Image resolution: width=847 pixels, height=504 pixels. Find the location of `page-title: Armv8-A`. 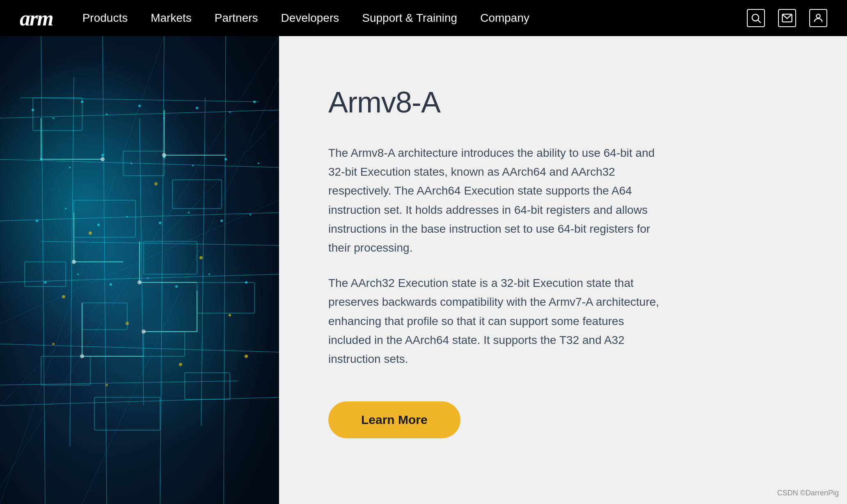

page-title: Armv8-A is located at coordinates (563, 102).